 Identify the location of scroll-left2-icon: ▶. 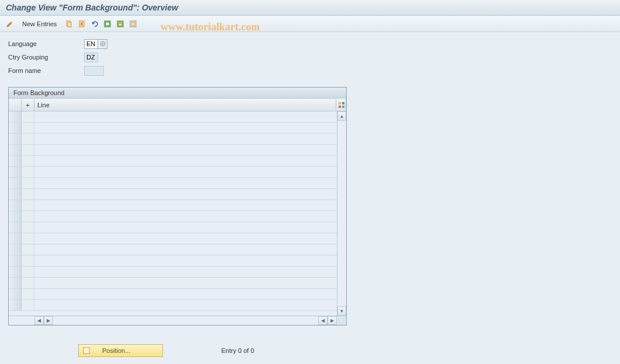
(48, 321).